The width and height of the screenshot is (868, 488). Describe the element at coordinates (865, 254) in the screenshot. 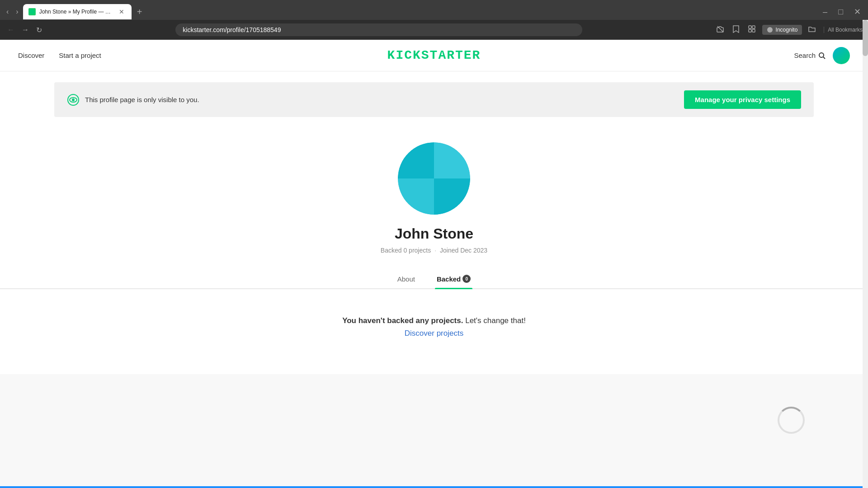

I see `scroll-track` at that location.